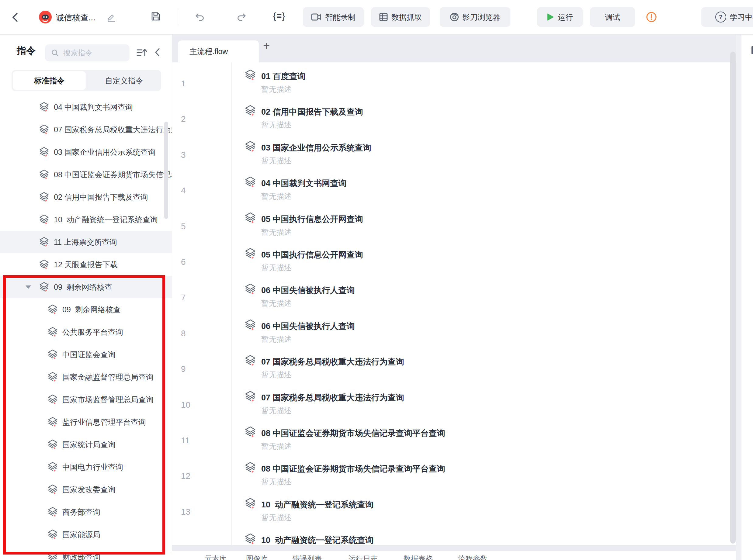  What do you see at coordinates (92, 53) in the screenshot?
I see `search-input` at bounding box center [92, 53].